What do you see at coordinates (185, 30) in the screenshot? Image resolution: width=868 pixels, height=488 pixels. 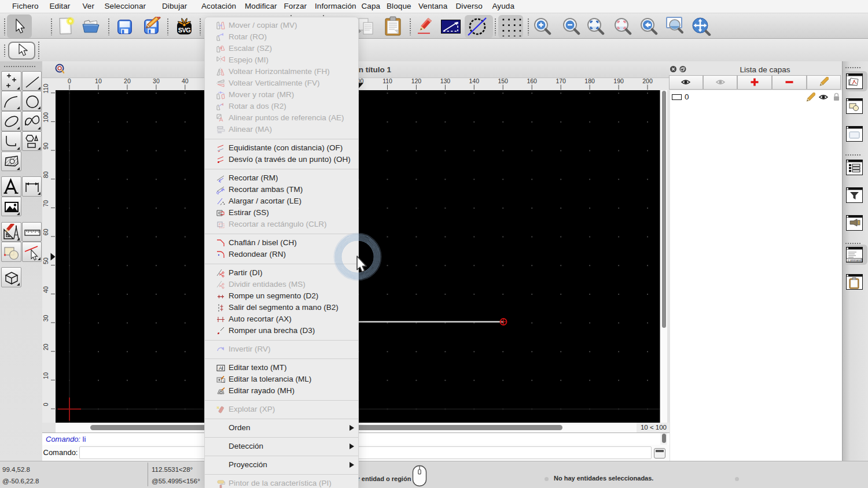 I see `svg-text: SVG` at bounding box center [185, 30].